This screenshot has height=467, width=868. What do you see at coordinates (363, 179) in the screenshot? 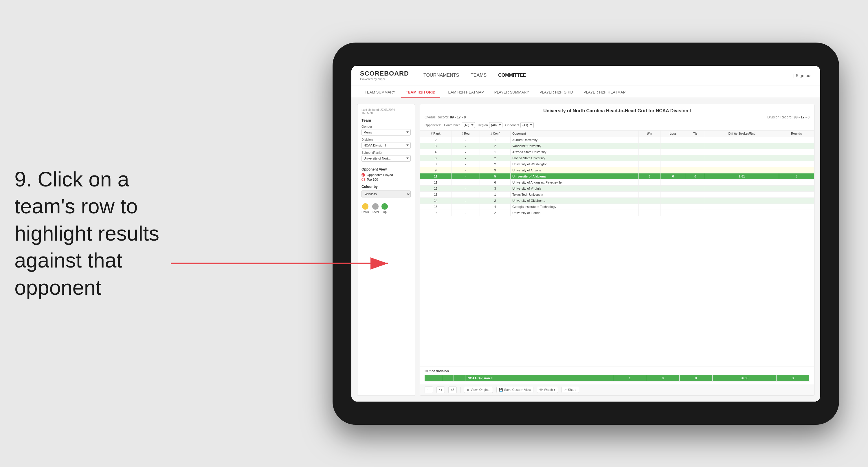
I see `top-100-radio` at bounding box center [363, 179].